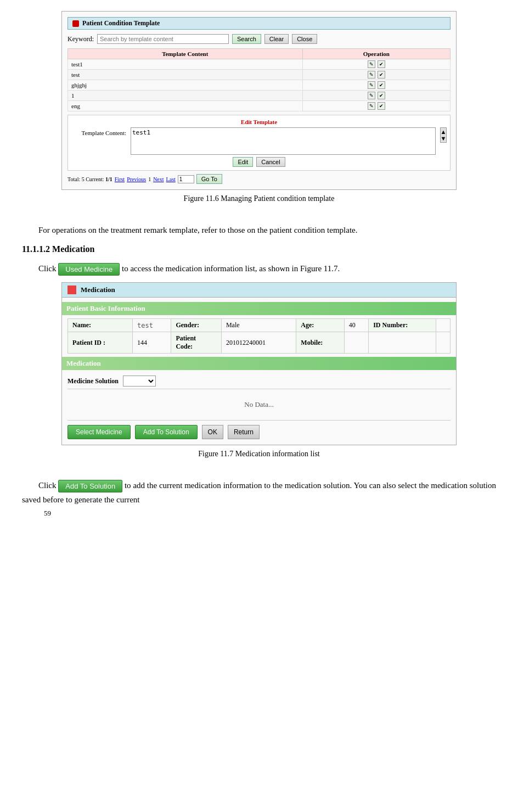 The width and height of the screenshot is (518, 812). I want to click on name-label: Name:, so click(100, 326).